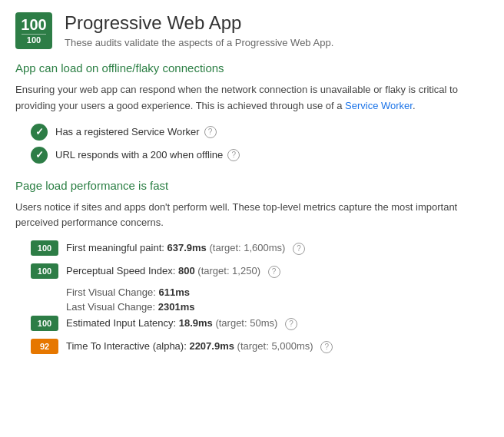  I want to click on sub-metric-last-visual: Last Visual Change: 2301ms, so click(277, 307).